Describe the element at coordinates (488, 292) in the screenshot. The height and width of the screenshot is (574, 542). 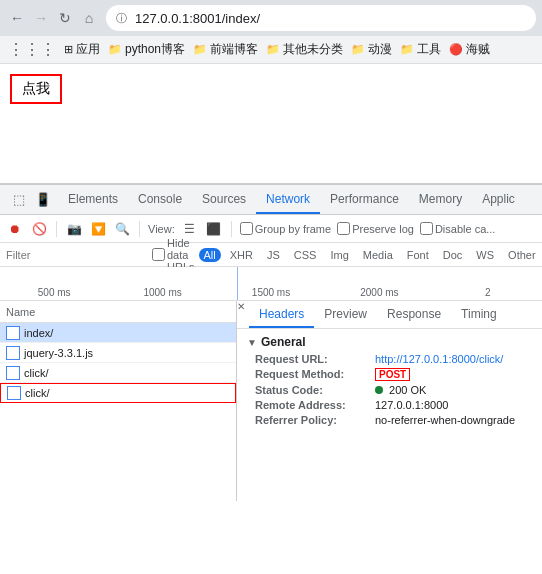
I see `timeline-label-2500: 2` at that location.